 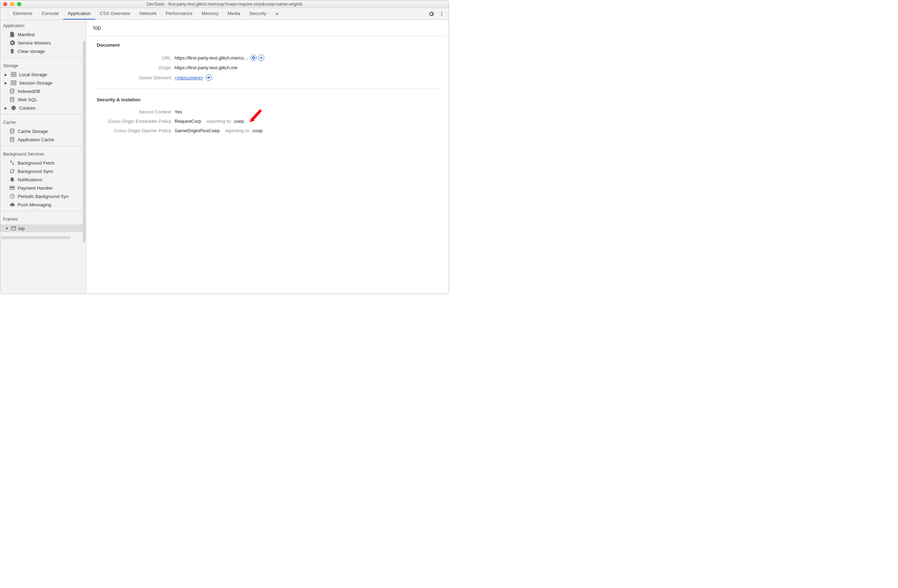 I want to click on zoom-window-button, so click(x=19, y=5).